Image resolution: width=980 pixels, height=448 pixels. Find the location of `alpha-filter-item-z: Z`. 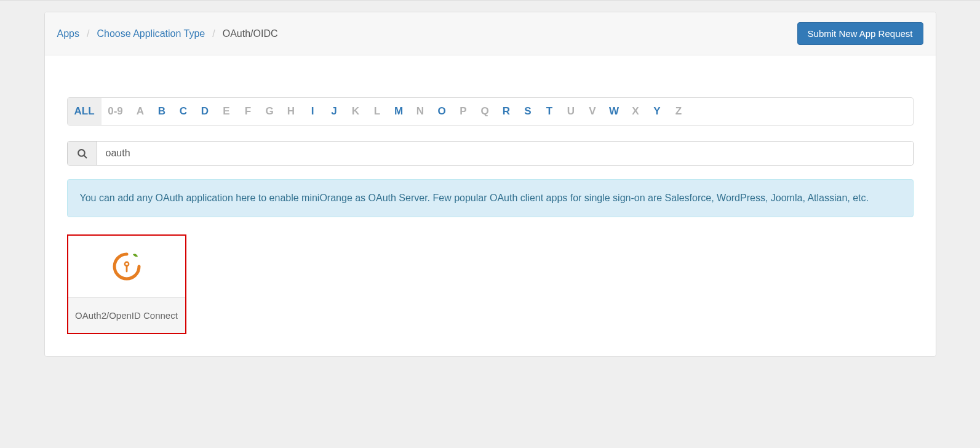

alpha-filter-item-z: Z is located at coordinates (679, 111).